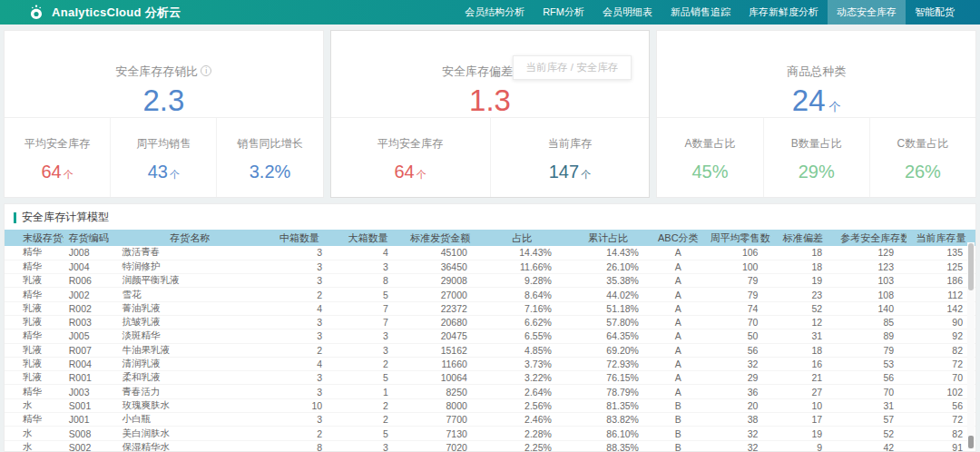 Image resolution: width=980 pixels, height=452 pixels. I want to click on metric-weekly-avg-sales: 周平均销售43个, so click(163, 158).